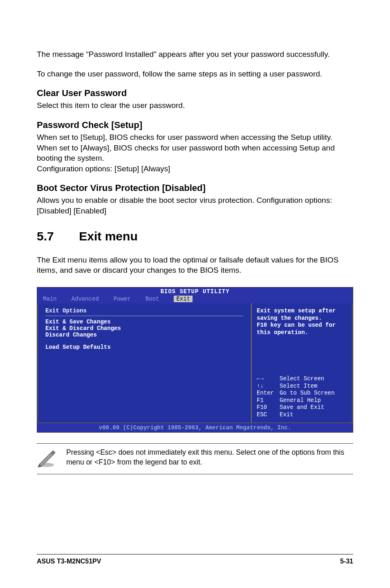 This screenshot has width=390, height=588. What do you see at coordinates (268, 415) in the screenshot?
I see `bios-key-esc: ESC` at bounding box center [268, 415].